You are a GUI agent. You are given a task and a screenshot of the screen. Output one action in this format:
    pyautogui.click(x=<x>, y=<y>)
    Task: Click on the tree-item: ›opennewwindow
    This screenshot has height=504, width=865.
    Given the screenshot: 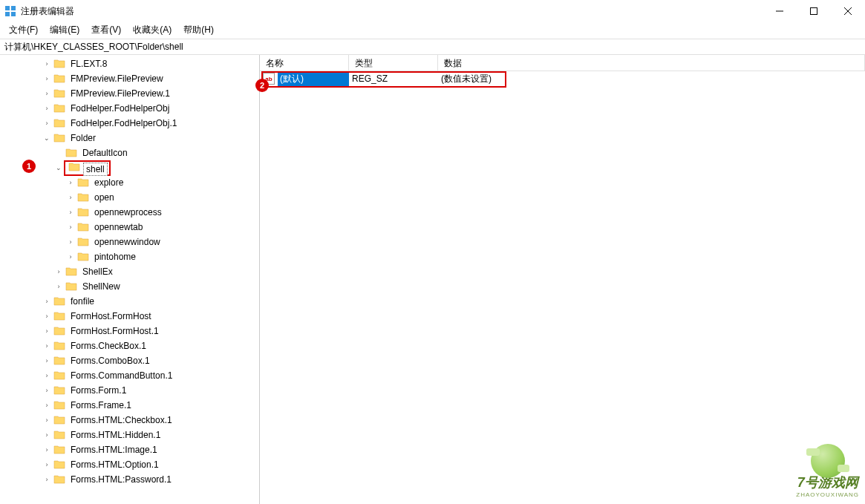 What is the action you would take?
    pyautogui.click(x=129, y=242)
    